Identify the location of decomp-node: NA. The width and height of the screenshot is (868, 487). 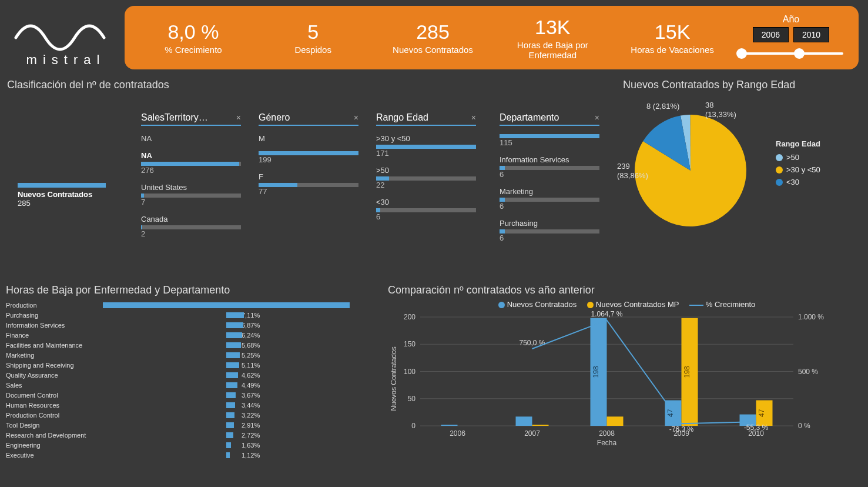
(191, 139).